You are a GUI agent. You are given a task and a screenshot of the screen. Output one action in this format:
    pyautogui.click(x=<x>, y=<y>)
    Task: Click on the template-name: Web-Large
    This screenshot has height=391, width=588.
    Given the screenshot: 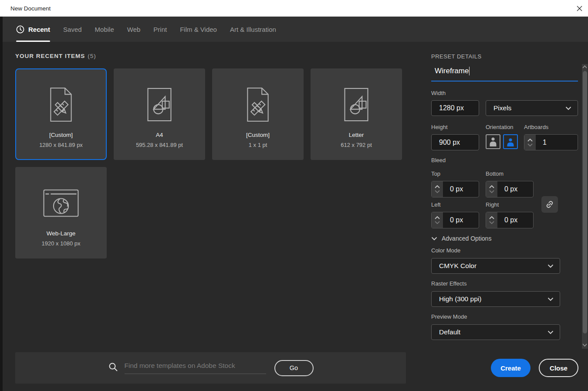 What is the action you would take?
    pyautogui.click(x=61, y=234)
    